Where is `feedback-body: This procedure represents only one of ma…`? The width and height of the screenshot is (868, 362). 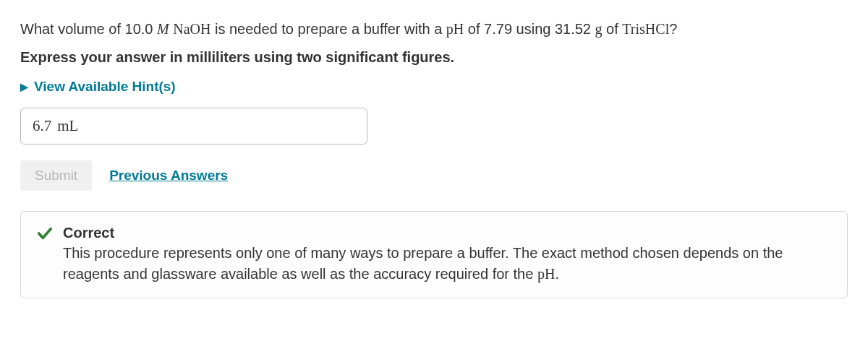 feedback-body: This procedure represents only one of ma… is located at coordinates (447, 264).